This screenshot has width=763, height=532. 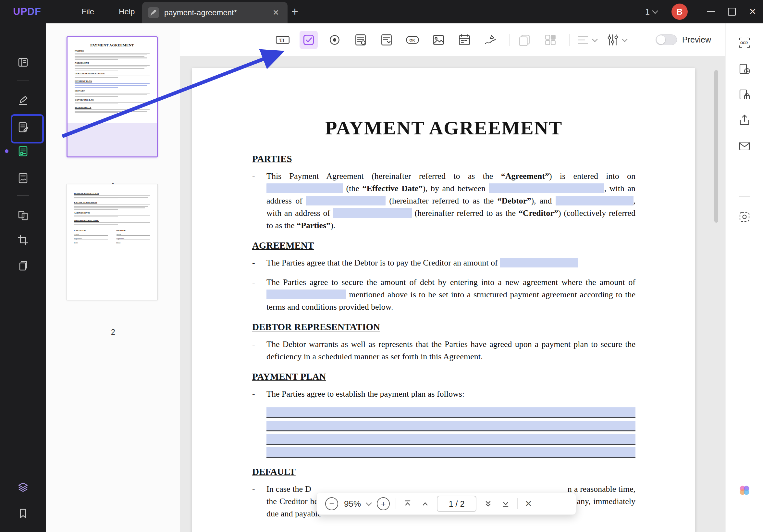 What do you see at coordinates (361, 40) in the screenshot?
I see `tool-list-box` at bounding box center [361, 40].